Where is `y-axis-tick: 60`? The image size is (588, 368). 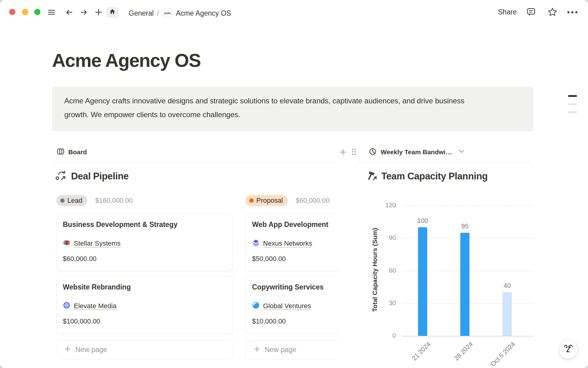
y-axis-tick: 60 is located at coordinates (385, 270).